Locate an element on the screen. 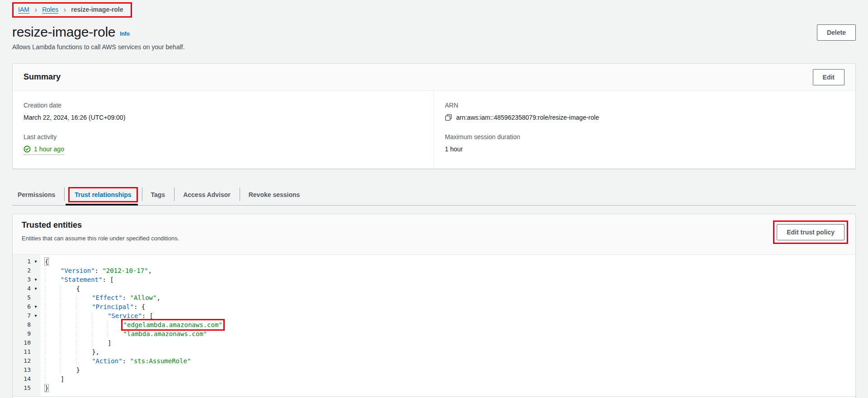 The width and height of the screenshot is (868, 398). code-line-content: } is located at coordinates (61, 370).